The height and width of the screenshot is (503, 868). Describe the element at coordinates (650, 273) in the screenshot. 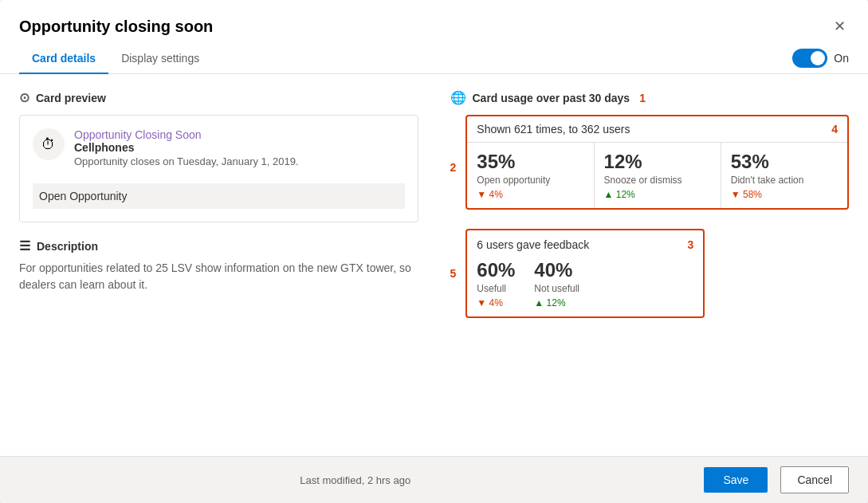

I see `feedback-row: 5 6 users gave feedback 3 60% Usefull ▼ …` at that location.